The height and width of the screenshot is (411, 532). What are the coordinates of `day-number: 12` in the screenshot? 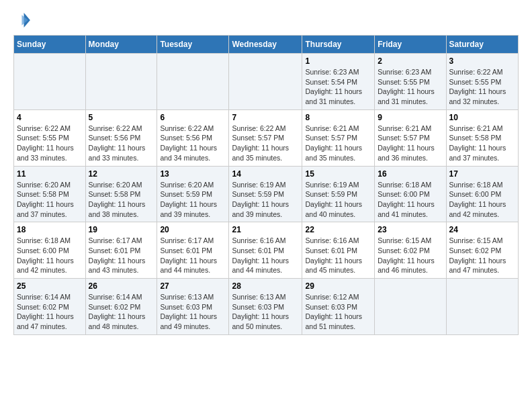 It's located at (122, 174).